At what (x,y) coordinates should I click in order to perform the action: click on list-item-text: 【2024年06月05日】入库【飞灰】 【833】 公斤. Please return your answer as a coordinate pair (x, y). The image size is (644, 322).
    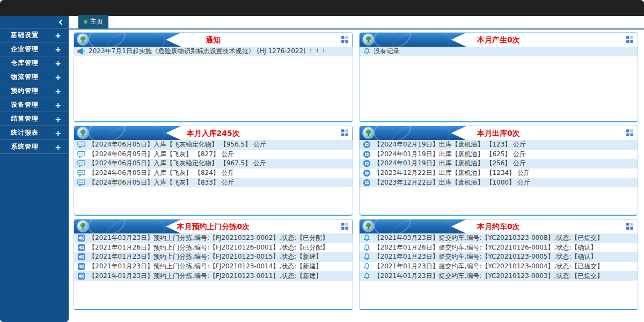
    Looking at the image, I should click on (162, 182).